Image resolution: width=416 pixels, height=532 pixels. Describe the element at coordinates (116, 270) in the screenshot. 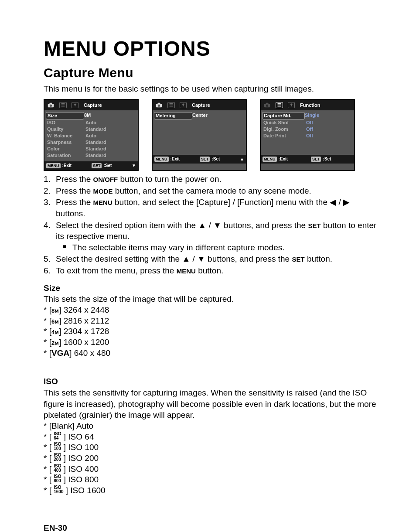

I see `step-text: To exit from the menu, press the` at that location.